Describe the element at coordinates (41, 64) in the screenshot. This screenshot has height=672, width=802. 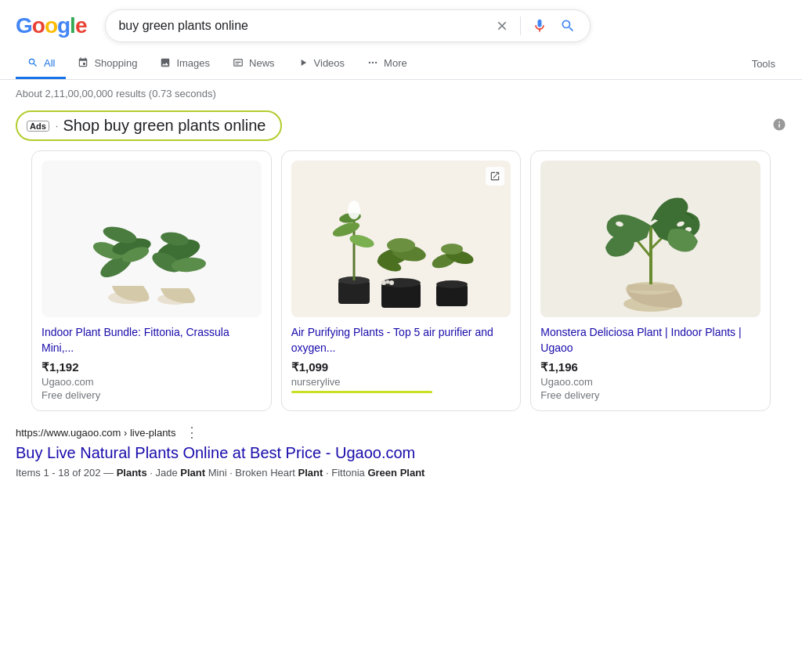
I see `tab-all: All` at that location.